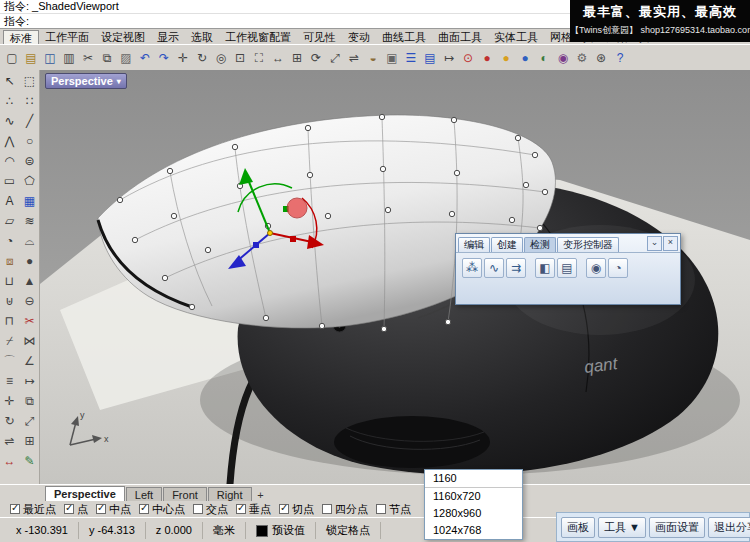  Describe the element at coordinates (10, 422) in the screenshot. I see `rotate-tool-icon: ↻` at that location.